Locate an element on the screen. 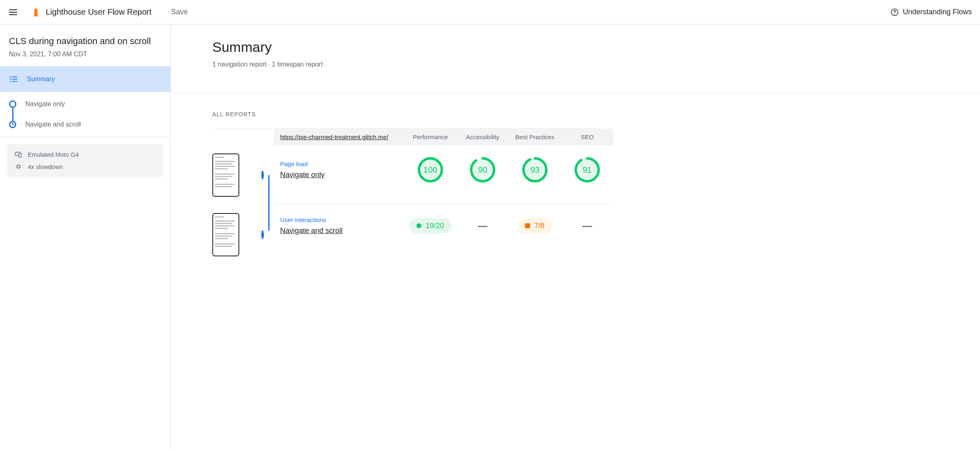  device-setting: Emulated Moto G4 is located at coordinates (85, 154).